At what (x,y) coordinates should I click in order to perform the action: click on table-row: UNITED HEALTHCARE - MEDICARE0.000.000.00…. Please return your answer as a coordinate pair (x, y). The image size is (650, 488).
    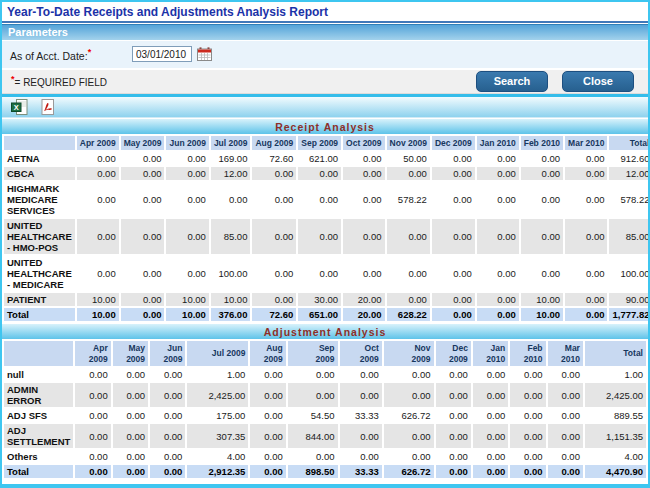
    Looking at the image, I should click on (327, 274).